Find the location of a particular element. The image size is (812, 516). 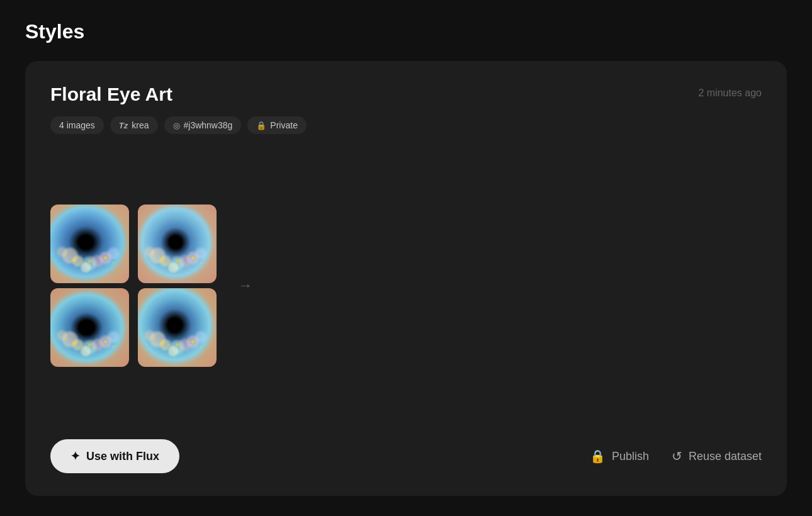

use-with-flux-label: Use with Flux is located at coordinates (123, 457).